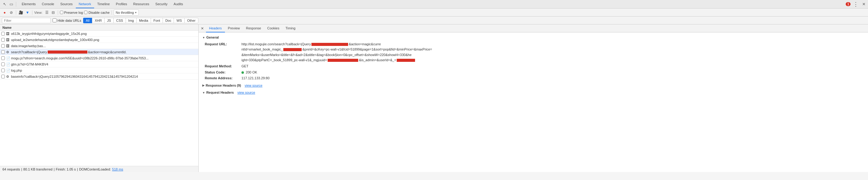 This screenshot has height=180, width=868. Describe the element at coordinates (245, 67) in the screenshot. I see `request-method-value: GET` at that location.